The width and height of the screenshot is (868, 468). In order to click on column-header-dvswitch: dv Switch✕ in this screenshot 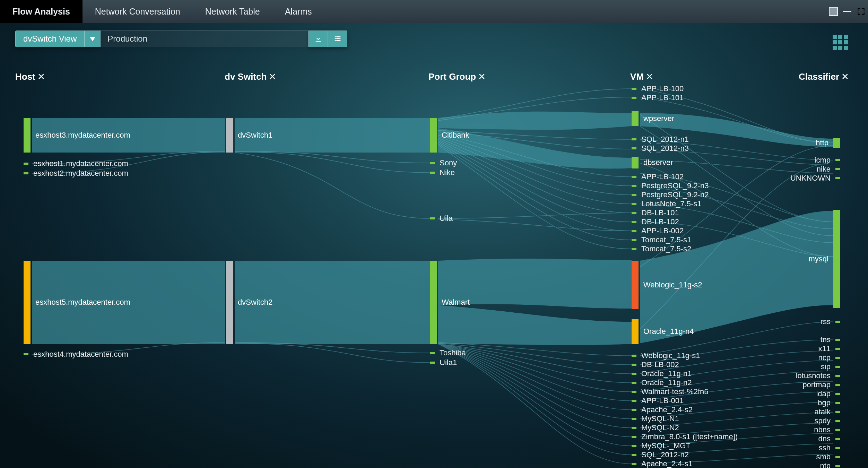, I will do `click(250, 77)`.